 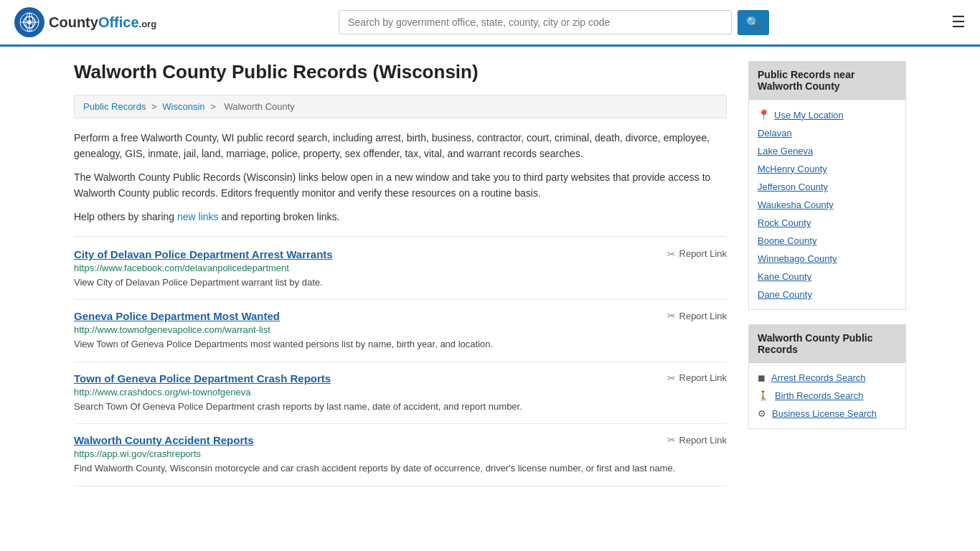 I want to click on nearby-link-item: Rock County, so click(x=827, y=222).